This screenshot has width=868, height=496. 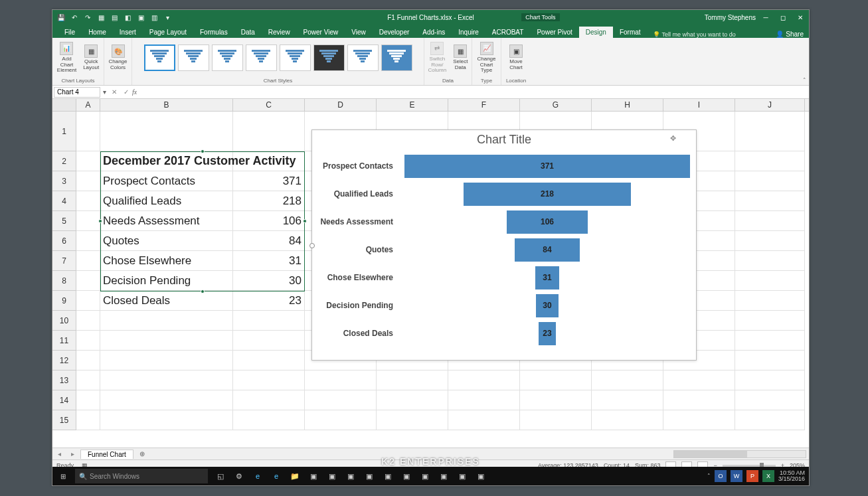 What do you see at coordinates (101, 17) in the screenshot?
I see `qat-icon: ▦` at bounding box center [101, 17].